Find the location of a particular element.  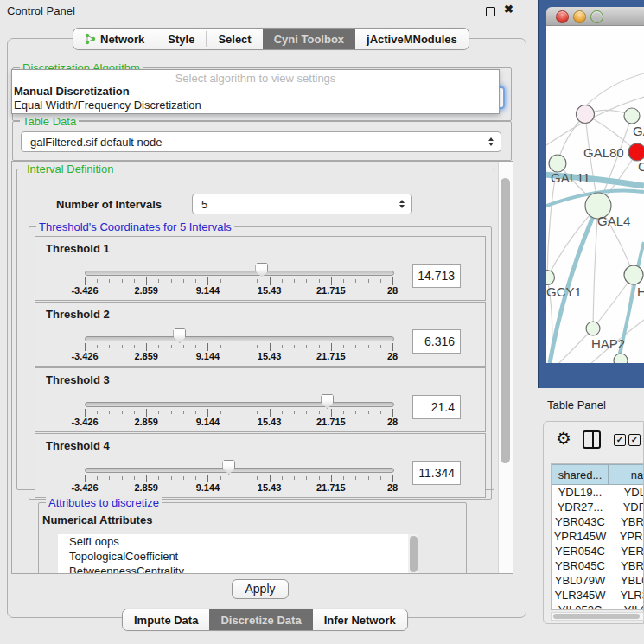

table-row: YLR345WYLR345W is located at coordinates (597, 595).